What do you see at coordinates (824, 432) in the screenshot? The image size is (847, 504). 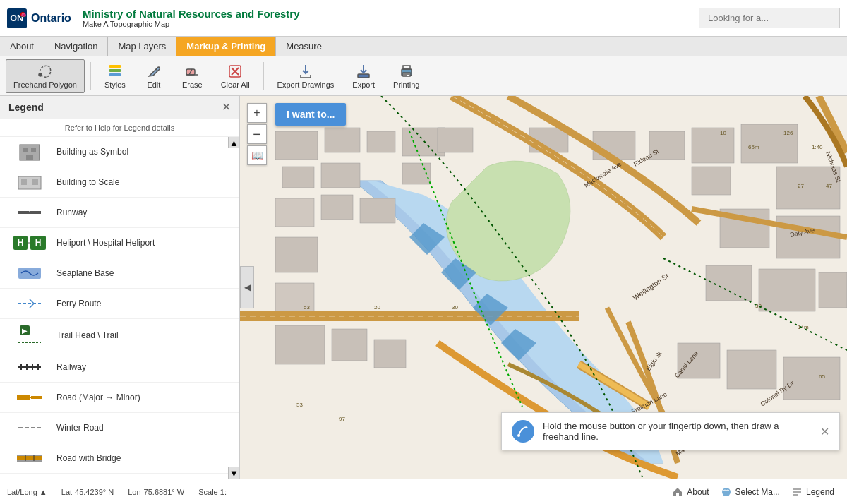 I see `tooltip-close-button: ✕` at bounding box center [824, 432].